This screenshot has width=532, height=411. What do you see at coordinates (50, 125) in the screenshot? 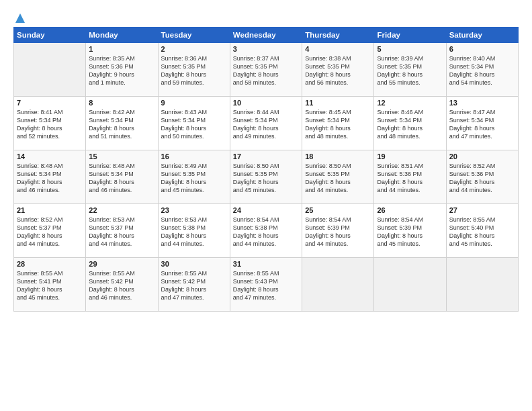
I see `day-info: Sunrise: 8:41 AM Sunset: 5:34 PM Dayligh…` at bounding box center [50, 125].